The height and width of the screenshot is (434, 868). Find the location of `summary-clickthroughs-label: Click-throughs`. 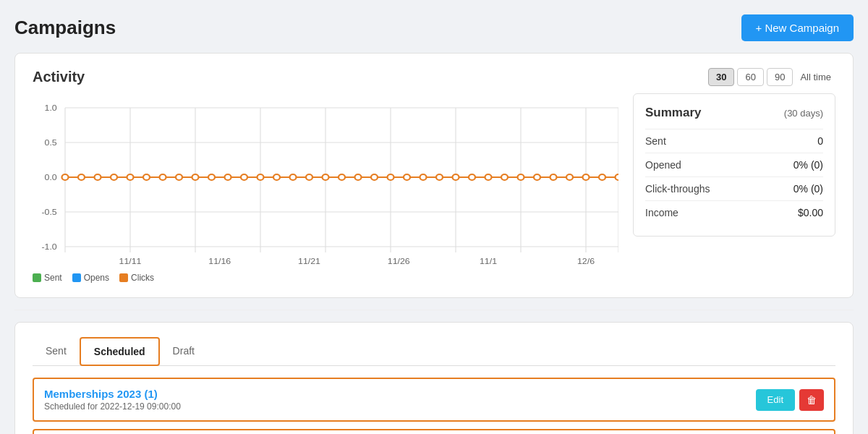

summary-clickthroughs-label: Click-throughs is located at coordinates (677, 189).